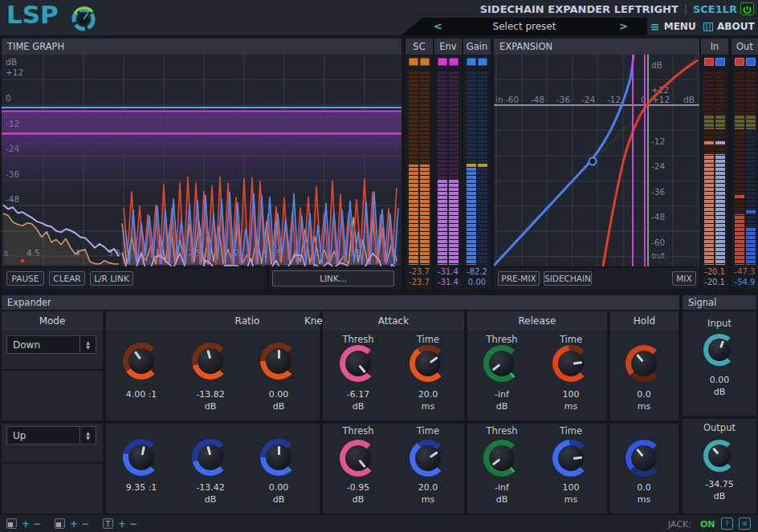 This screenshot has width=758, height=532. I want to click on out-left-meter-button, so click(740, 62).